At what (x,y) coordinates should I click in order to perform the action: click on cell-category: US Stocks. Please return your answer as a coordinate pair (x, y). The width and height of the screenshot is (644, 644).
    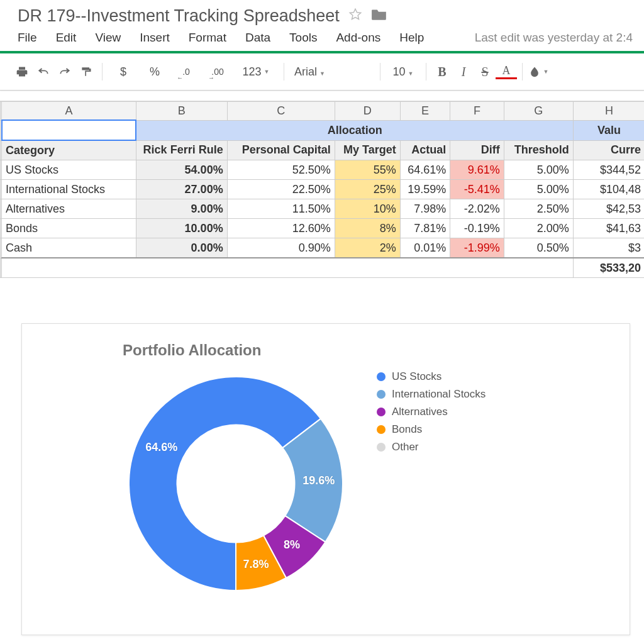
    Looking at the image, I should click on (69, 170).